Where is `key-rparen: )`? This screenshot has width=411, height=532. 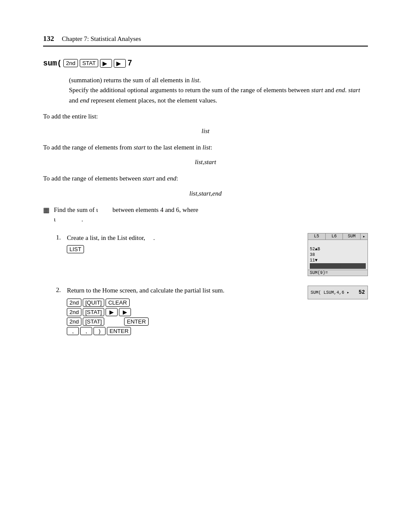
key-rparen: ) is located at coordinates (100, 331).